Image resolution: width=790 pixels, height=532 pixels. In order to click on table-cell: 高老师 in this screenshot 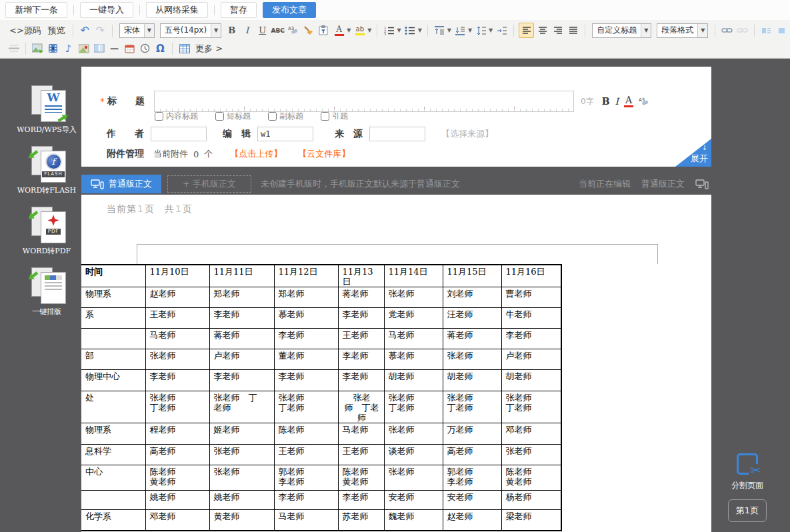, I will do `click(177, 455)`.